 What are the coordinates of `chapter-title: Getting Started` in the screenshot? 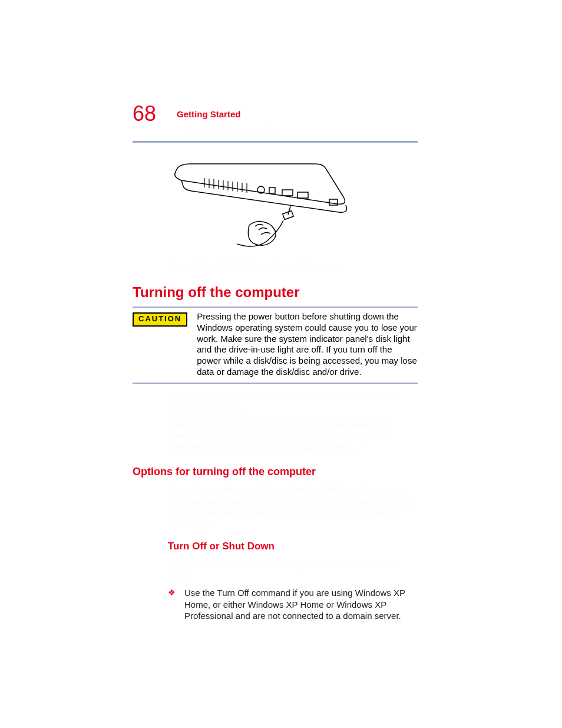 It's located at (209, 114).